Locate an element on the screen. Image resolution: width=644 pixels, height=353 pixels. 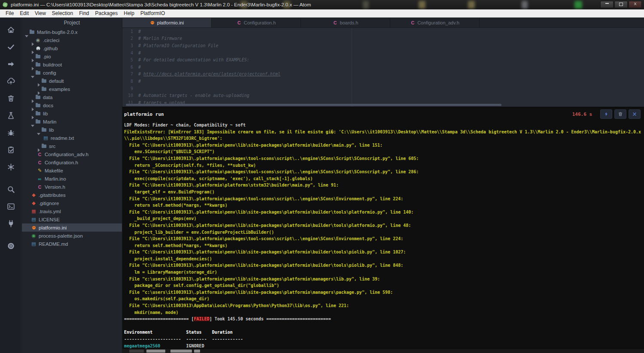
toolbar-terminal-button is located at coordinates (11, 206).